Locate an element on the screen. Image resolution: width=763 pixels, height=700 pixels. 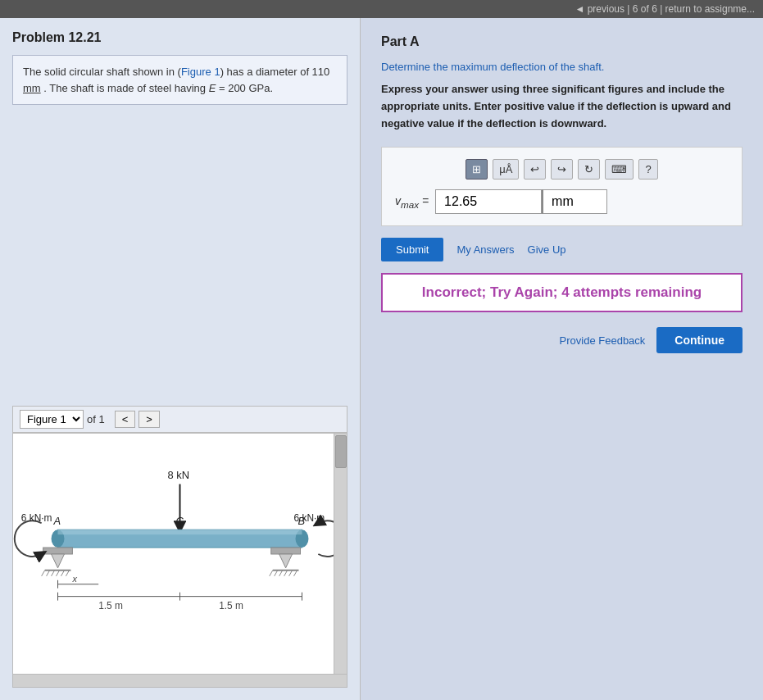
svg-text: A is located at coordinates (57, 521).